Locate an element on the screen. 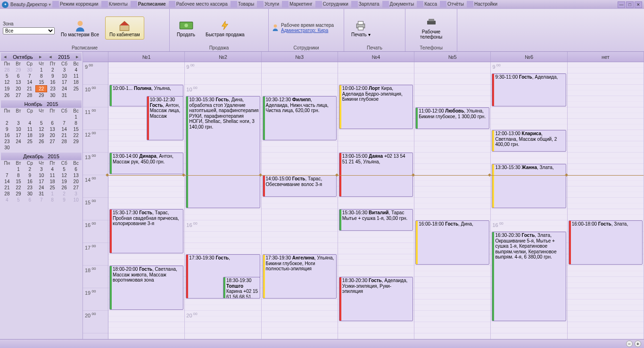 This screenshot has height=348, width=644. schedule-column: 10:30-12:30 Филипп, Аделаида, Нижн.часть… is located at coordinates (300, 201).